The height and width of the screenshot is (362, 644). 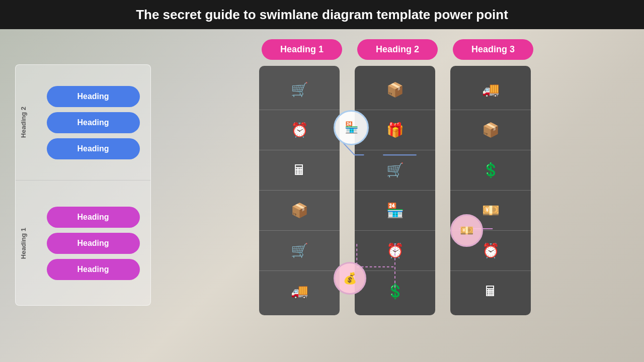 What do you see at coordinates (395, 211) in the screenshot?
I see `col2-item4: 🏪` at bounding box center [395, 211].